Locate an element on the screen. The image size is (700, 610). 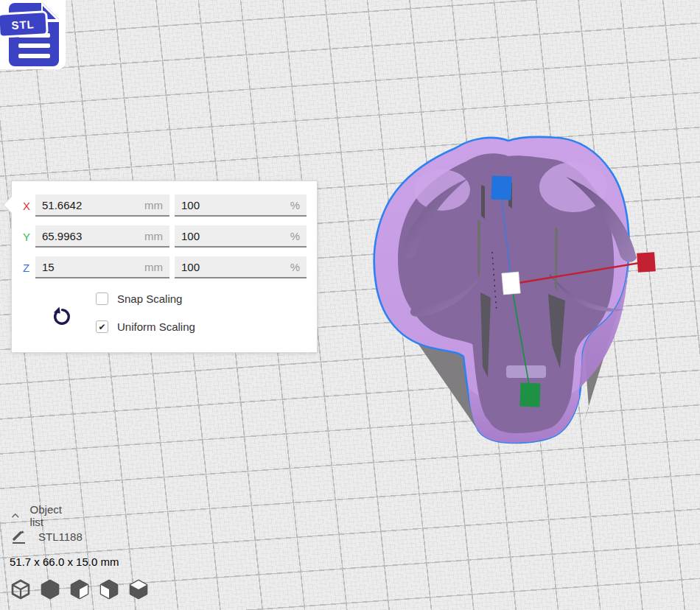
scale-row-z: Z 15 mm 100 % is located at coordinates (164, 268).